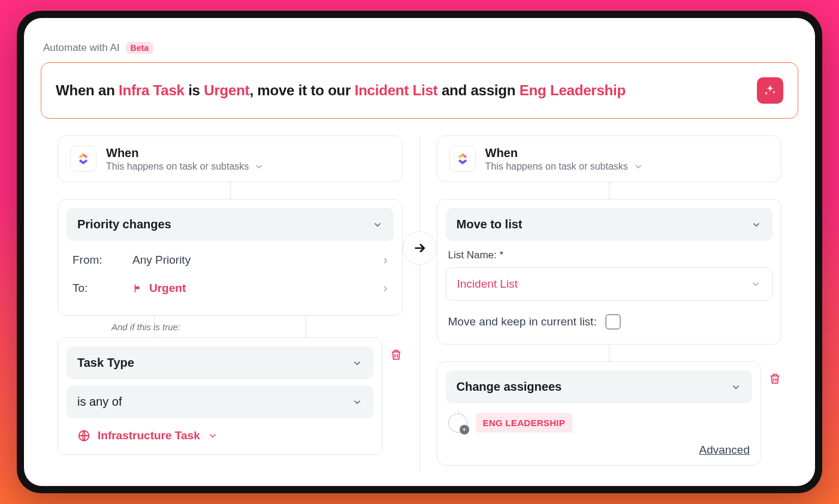 Image resolution: width=839 pixels, height=504 pixels. Describe the element at coordinates (420, 248) in the screenshot. I see `arrow-right-icon` at that location.